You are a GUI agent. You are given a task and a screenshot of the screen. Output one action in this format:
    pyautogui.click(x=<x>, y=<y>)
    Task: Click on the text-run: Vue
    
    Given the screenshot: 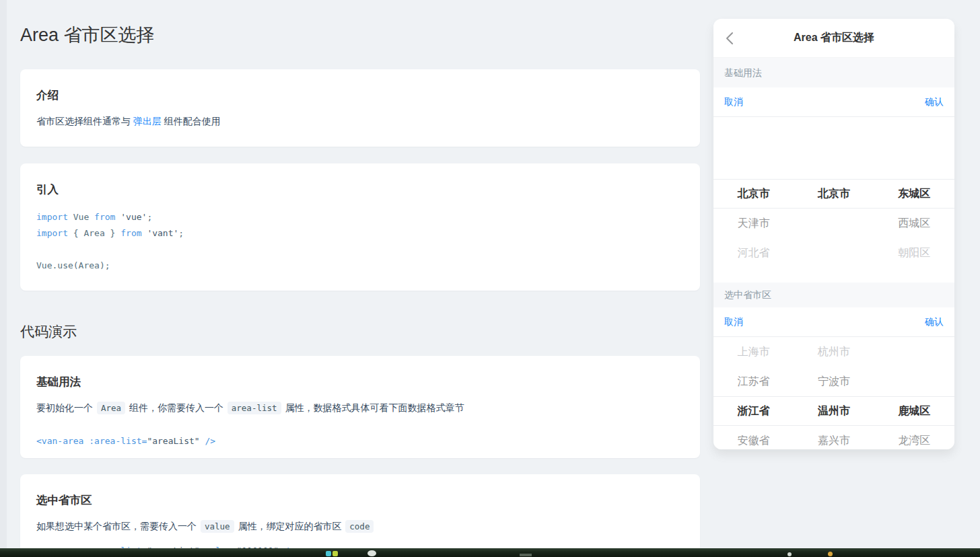 What is the action you would take?
    pyautogui.click(x=81, y=217)
    